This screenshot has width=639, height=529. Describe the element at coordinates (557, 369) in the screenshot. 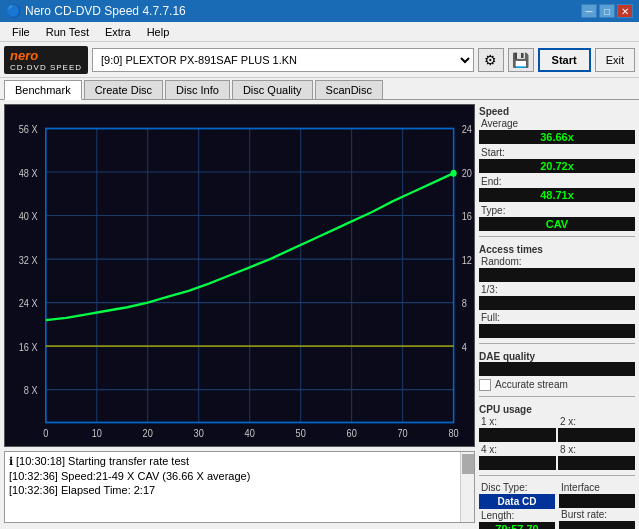

I see `dae-quality-value` at that location.